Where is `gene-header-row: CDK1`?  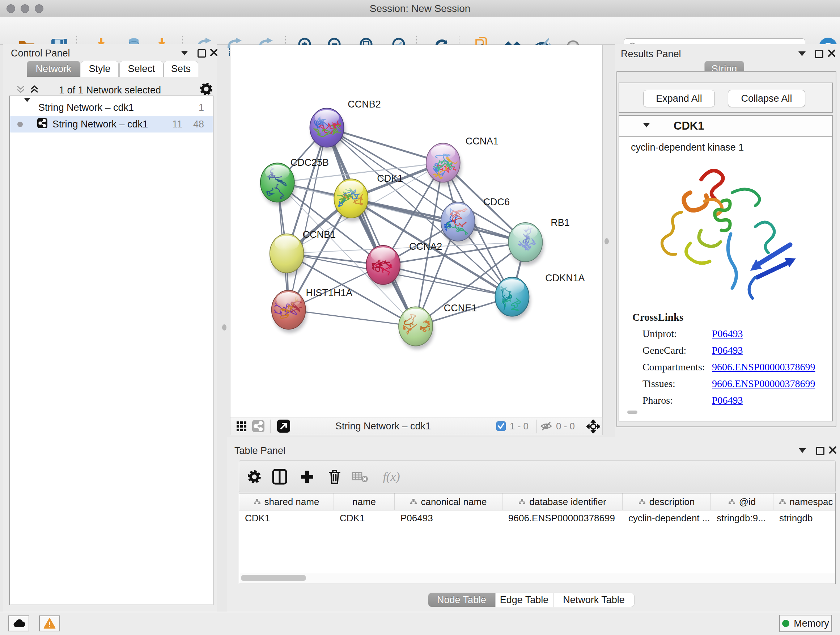 gene-header-row: CDK1 is located at coordinates (726, 126).